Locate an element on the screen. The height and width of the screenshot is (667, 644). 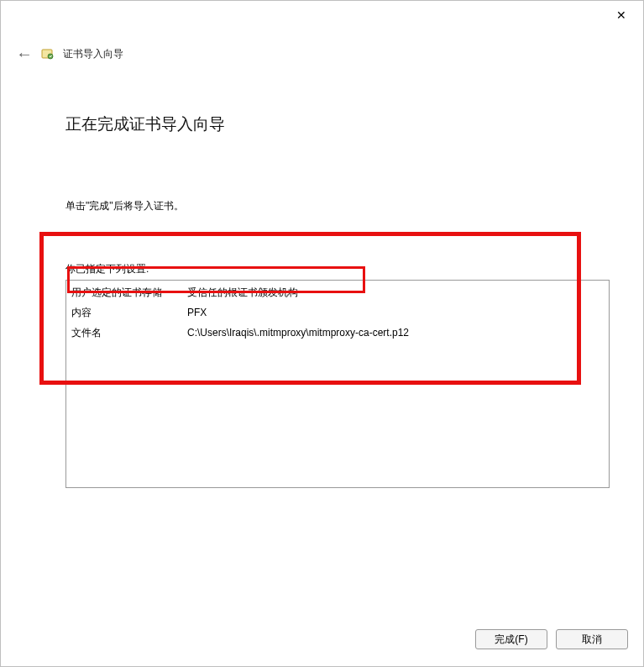
settings-row-value: 受信任的根证书颁发机构 is located at coordinates (398, 292).